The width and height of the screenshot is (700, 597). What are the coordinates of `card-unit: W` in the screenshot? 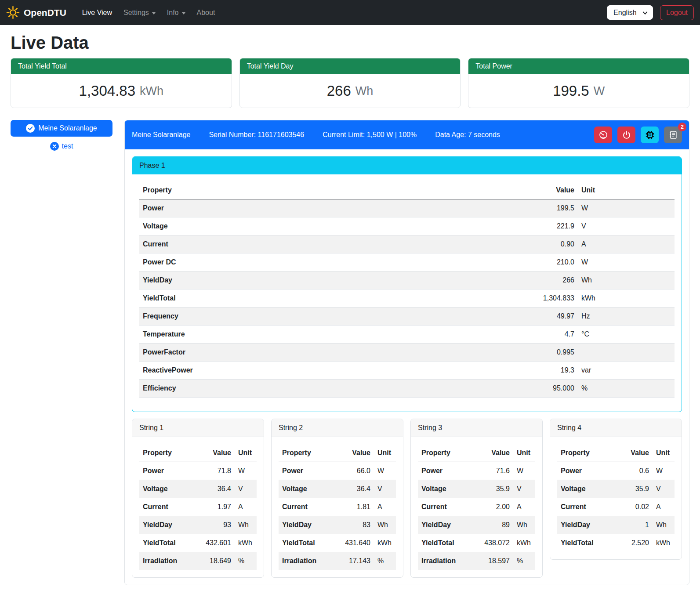 It's located at (599, 91).